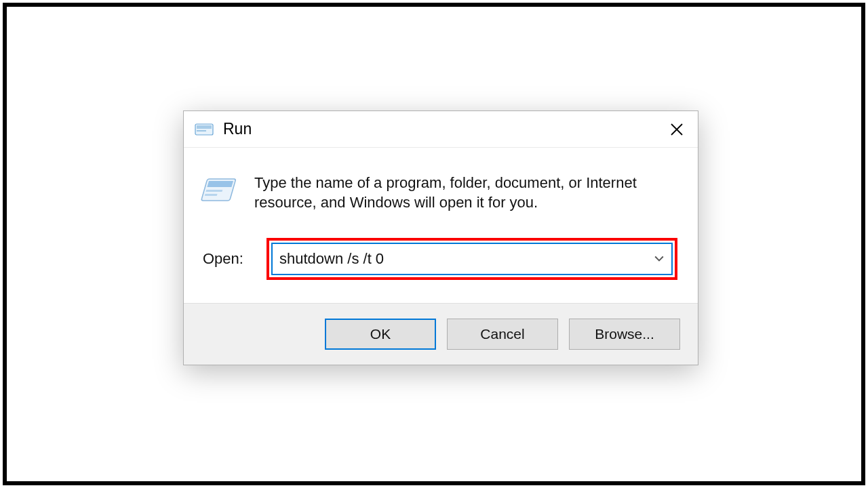  What do you see at coordinates (204, 129) in the screenshot?
I see `run-icon` at bounding box center [204, 129].